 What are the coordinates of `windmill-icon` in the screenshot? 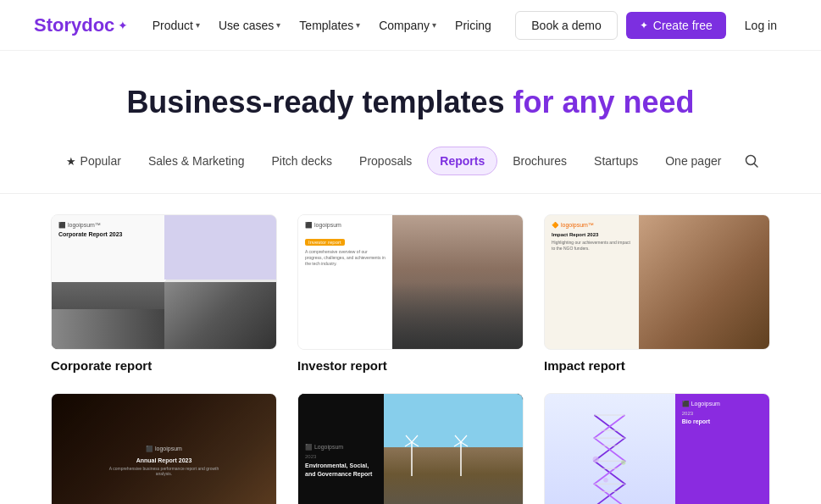 It's located at (412, 455).